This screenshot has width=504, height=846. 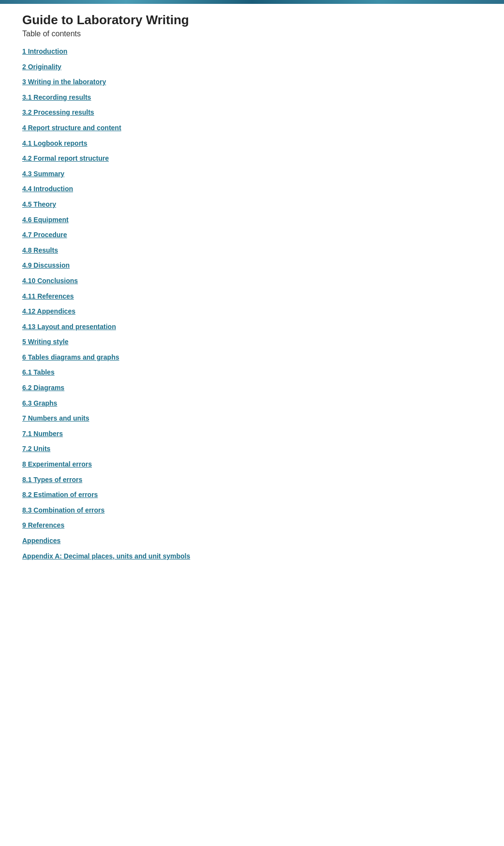 What do you see at coordinates (252, 557) in the screenshot?
I see `list-item: Appendix A: Decimal places, units and un…` at bounding box center [252, 557].